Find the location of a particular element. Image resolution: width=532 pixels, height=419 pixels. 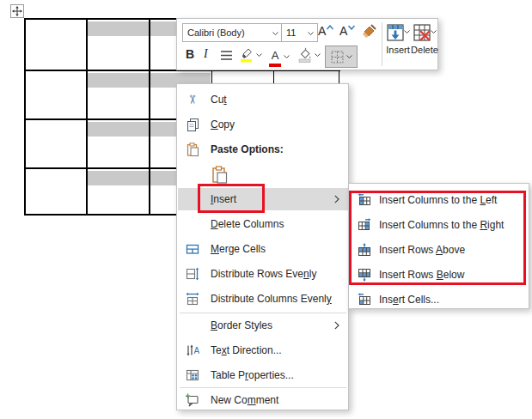

menu-item-paste-options: Paste Options: is located at coordinates (263, 149).